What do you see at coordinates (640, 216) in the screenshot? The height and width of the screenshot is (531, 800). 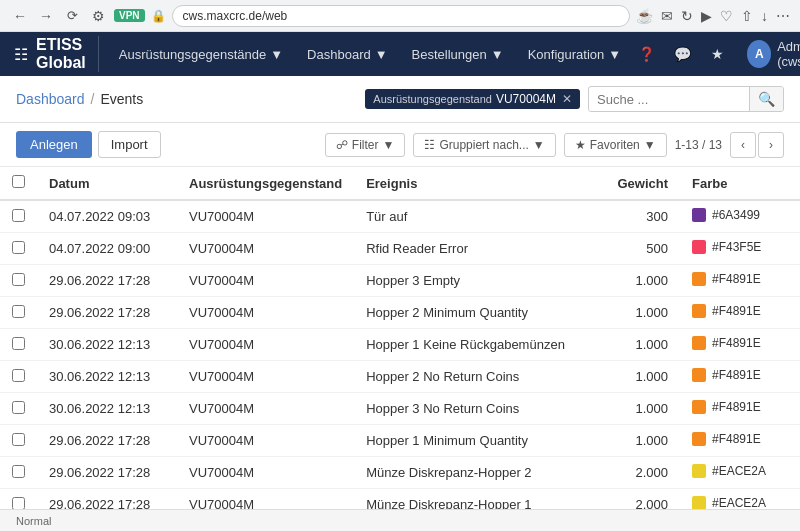 I see `row-gewicht: 300` at bounding box center [640, 216].